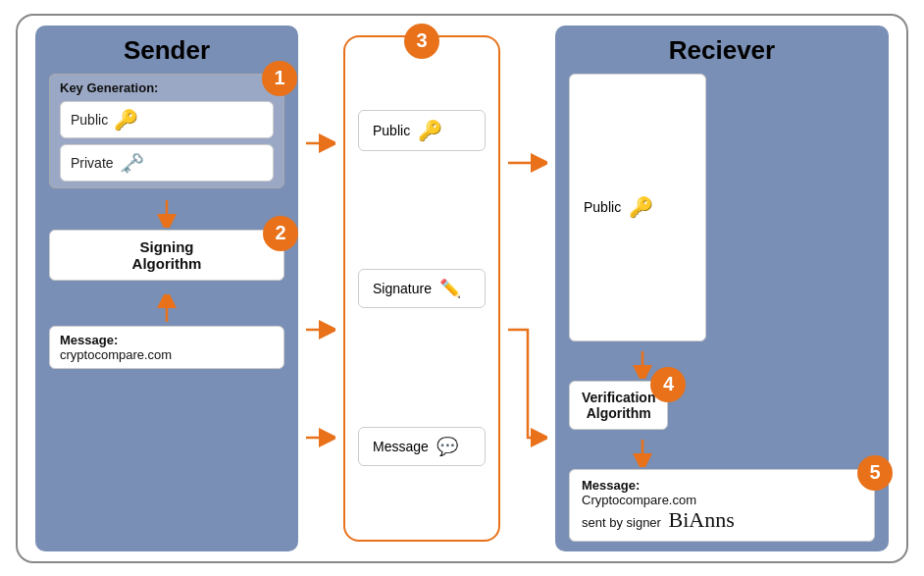  I want to click on middle-to-receiver-arrows, so click(528, 288).